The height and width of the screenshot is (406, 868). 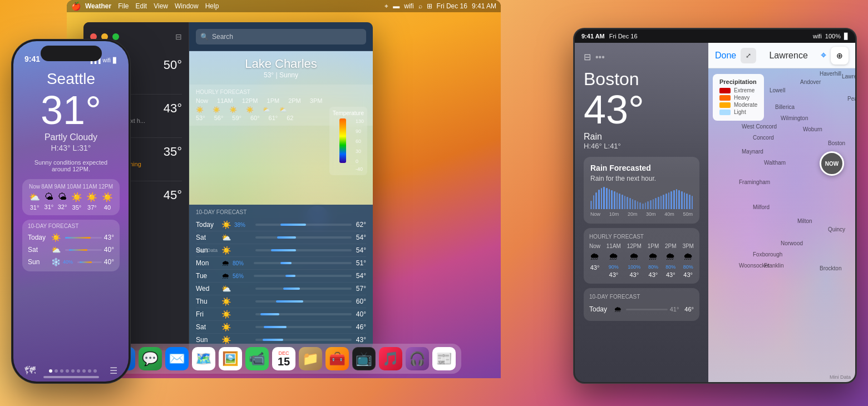 What do you see at coordinates (642, 190) in the screenshot?
I see `ipad-rain-card: Rain Forecasted Rain for the next hour. …` at bounding box center [642, 190].